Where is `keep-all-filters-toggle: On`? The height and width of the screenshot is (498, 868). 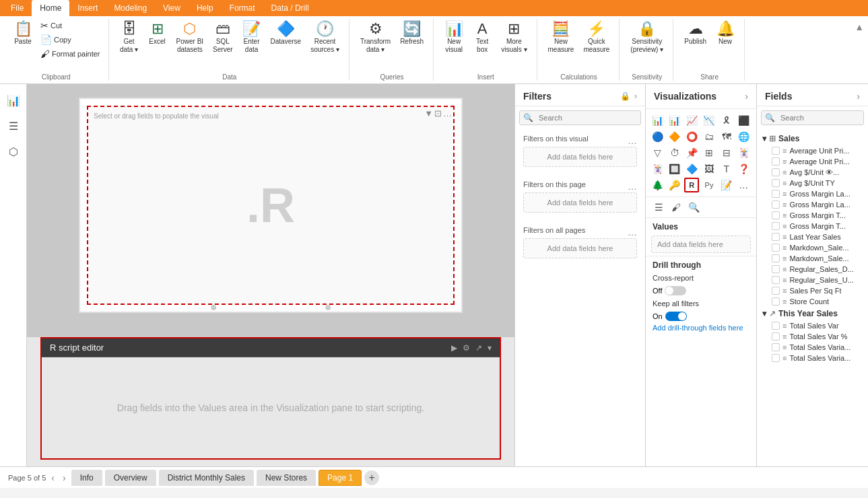 keep-all-filters-toggle: On is located at coordinates (701, 316).